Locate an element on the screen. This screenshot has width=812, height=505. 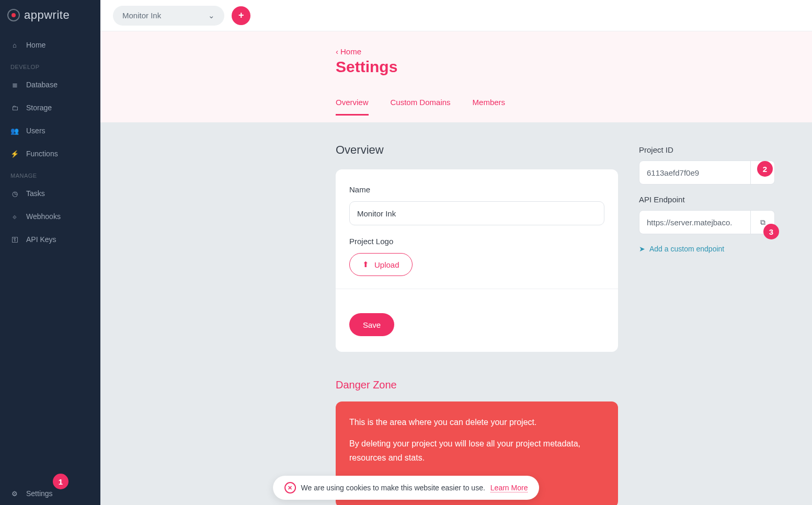
database-icon: ≣ is located at coordinates (15, 85).